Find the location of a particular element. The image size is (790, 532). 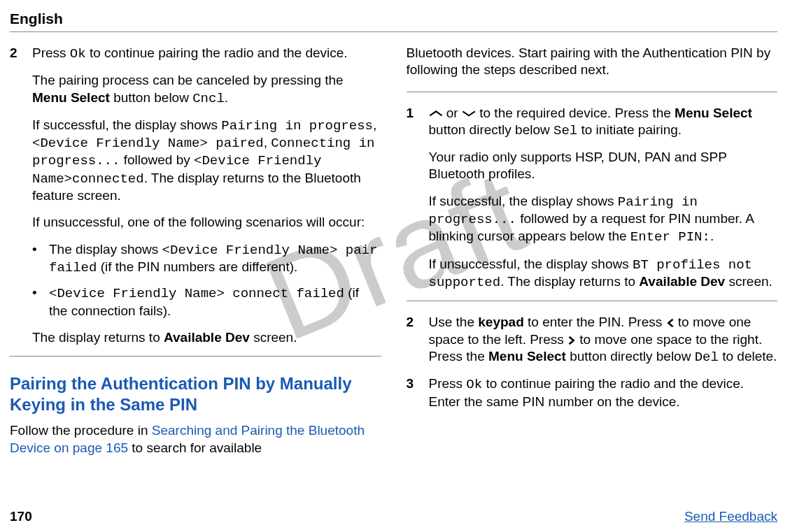

step-body: Press Ok to continue pairing the radio a… is located at coordinates (603, 393).